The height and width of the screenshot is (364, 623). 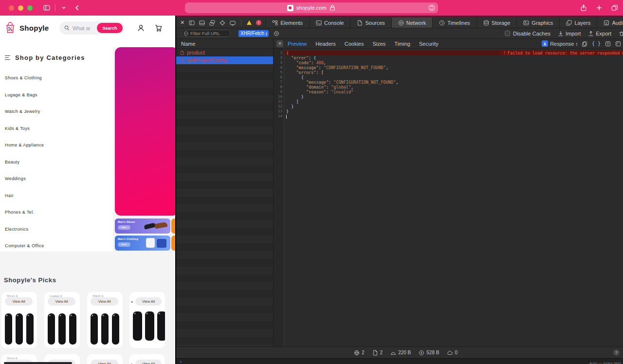 I want to click on text-mode-icon, so click(x=608, y=44).